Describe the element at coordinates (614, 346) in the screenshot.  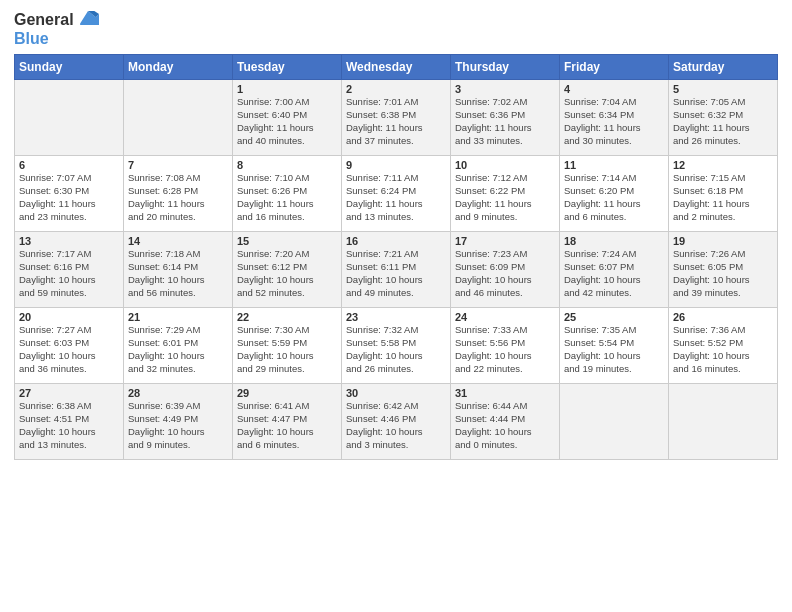
I see `calendar-cell: 25Sunrise: 7:35 AM Sunset: 5:54 PM Dayli…` at that location.